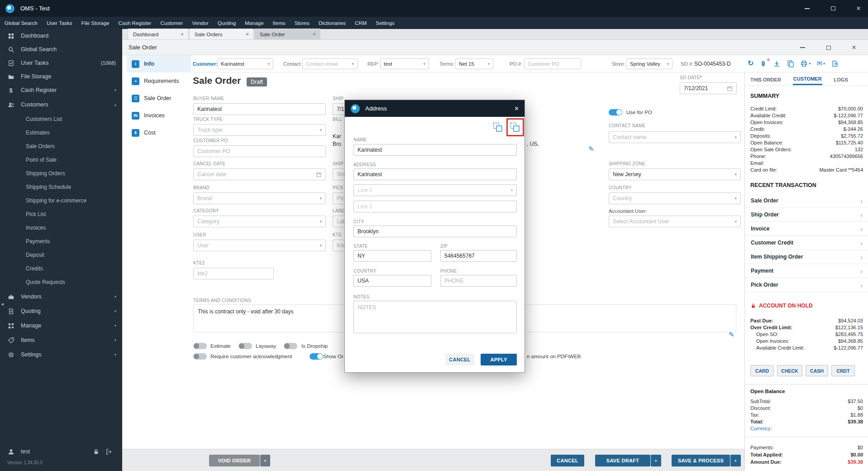 This screenshot has height=471, width=868. Describe the element at coordinates (568, 461) in the screenshot. I see `cancel-button: CANCEL` at that location.